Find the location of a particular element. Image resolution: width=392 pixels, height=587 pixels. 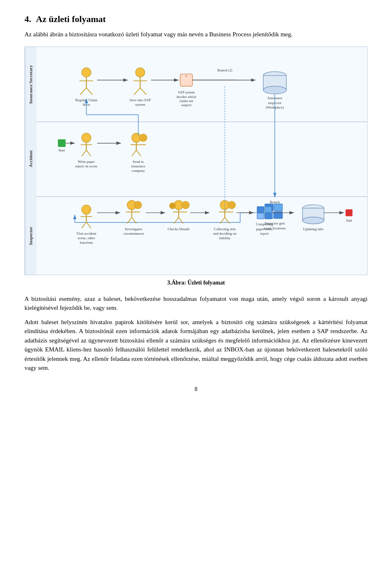

lane-label-inspector: Inspector is located at coordinates (31, 236).